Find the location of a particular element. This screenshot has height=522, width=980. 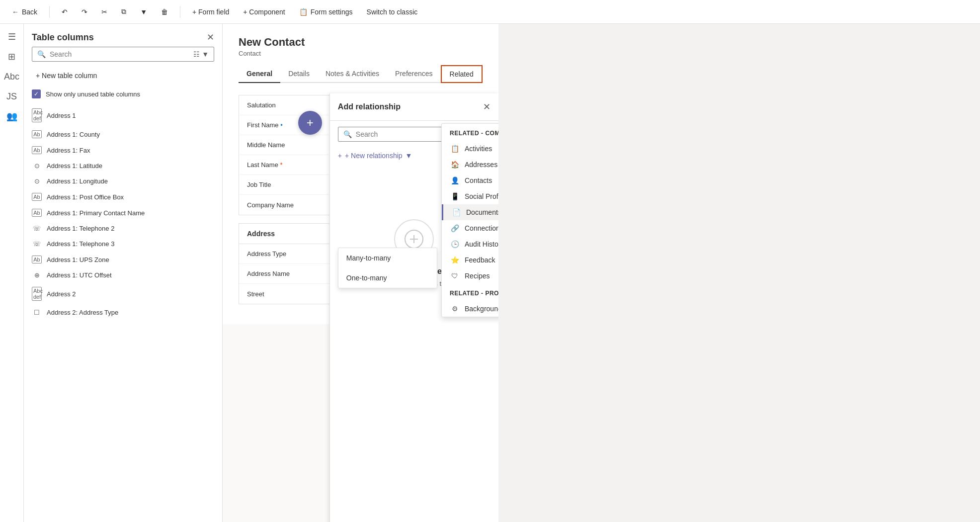

redo-button: ↷ is located at coordinates (84, 12).